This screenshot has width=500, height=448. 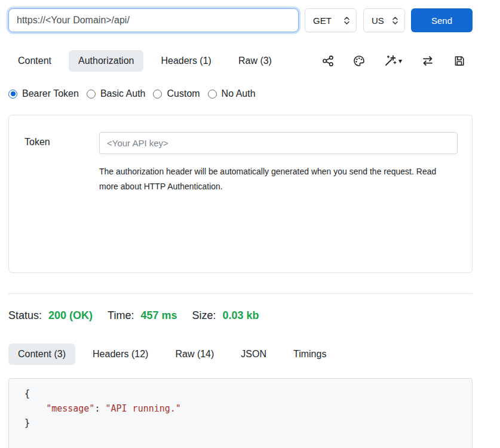 What do you see at coordinates (240, 413) in the screenshot?
I see `response-body: { "message": "API running." }` at bounding box center [240, 413].